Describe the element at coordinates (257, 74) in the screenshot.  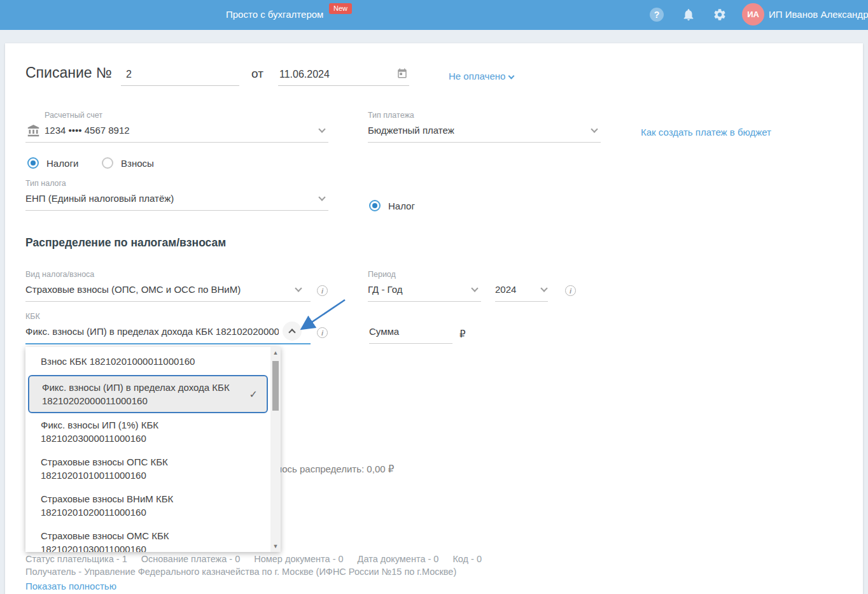
I see `date-preposition: от` at that location.